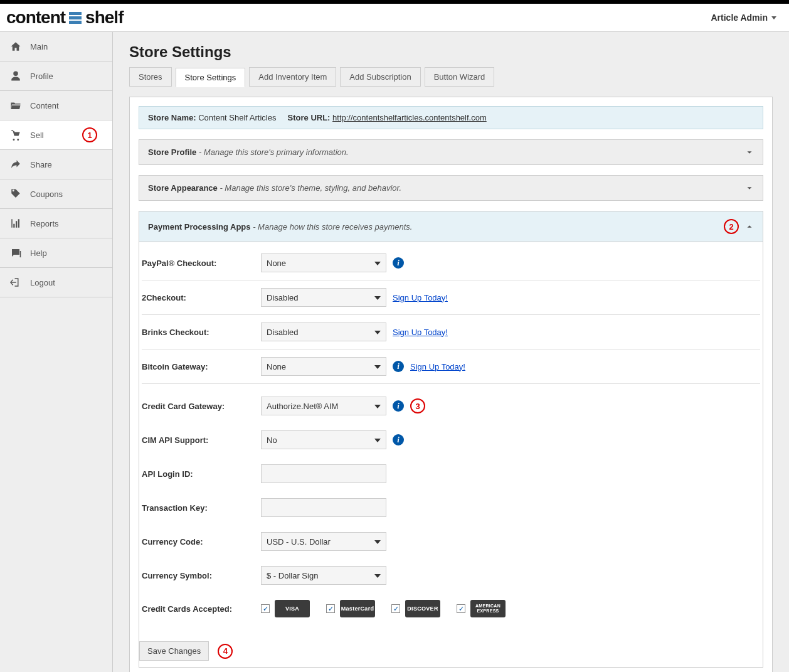  Describe the element at coordinates (56, 77) in the screenshot. I see `sidebar-item-profile: Profile` at that location.